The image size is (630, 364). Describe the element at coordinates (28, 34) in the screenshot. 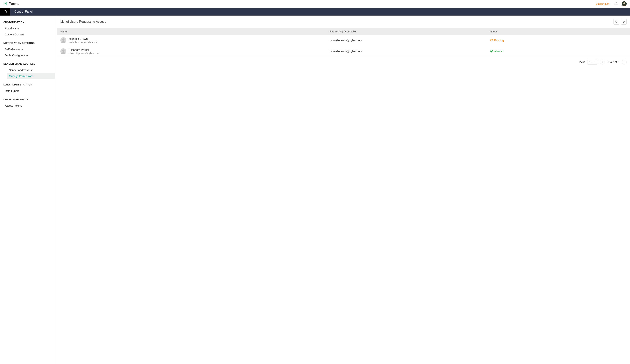

I see `sidebar-item: Custom Domain` at that location.